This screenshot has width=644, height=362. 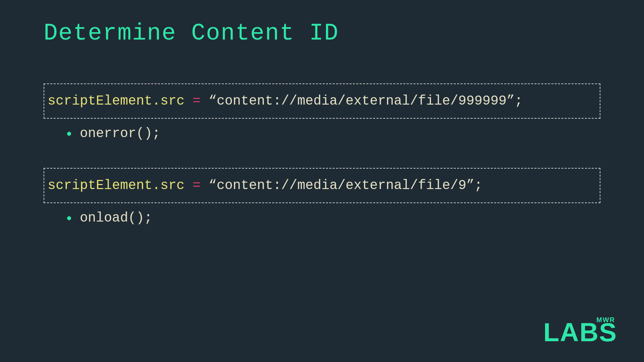 What do you see at coordinates (322, 101) in the screenshot?
I see `code-line-1: scriptElement.src = “content://media/ext…` at bounding box center [322, 101].